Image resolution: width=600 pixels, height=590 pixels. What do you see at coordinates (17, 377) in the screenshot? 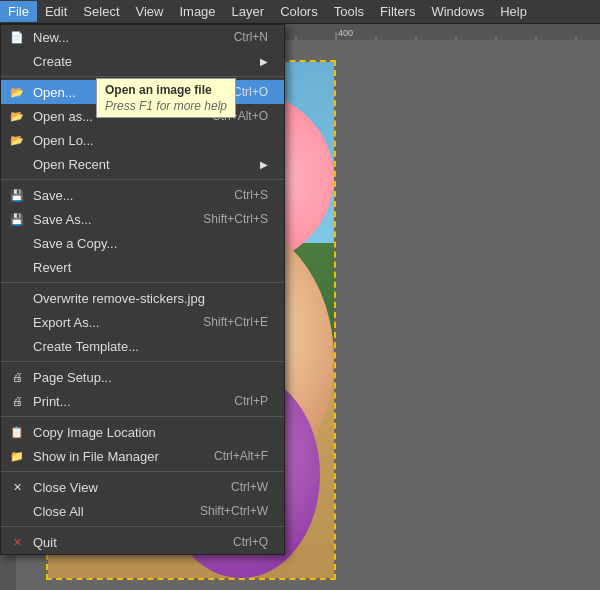
I see `page-setup-icon: 🖨` at bounding box center [17, 377].